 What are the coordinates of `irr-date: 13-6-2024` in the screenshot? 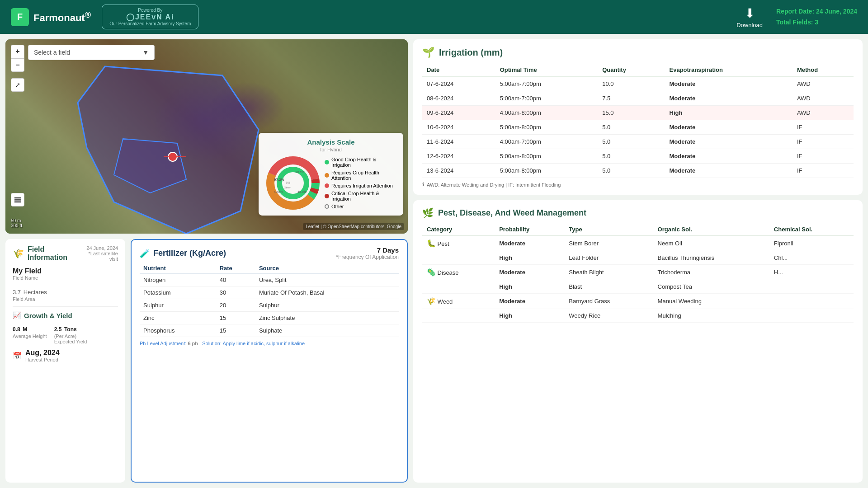 It's located at (459, 171).